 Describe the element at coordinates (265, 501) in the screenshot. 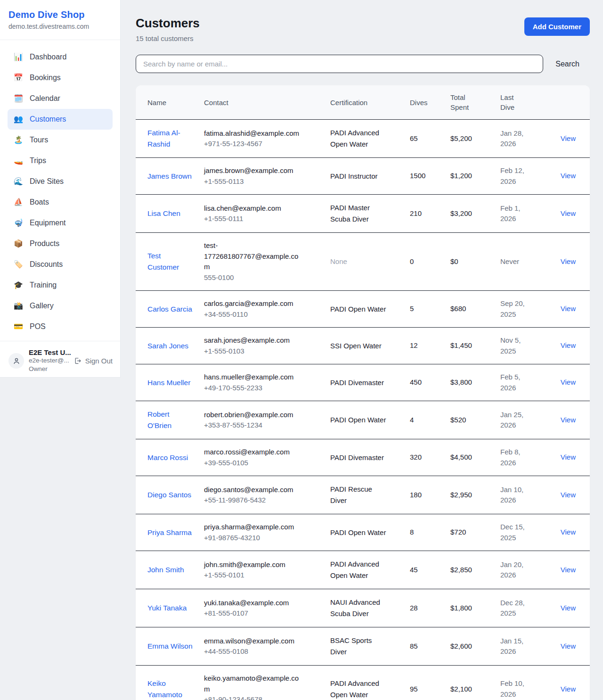

I see `customer-phone: +55-11-99876-5432` at that location.